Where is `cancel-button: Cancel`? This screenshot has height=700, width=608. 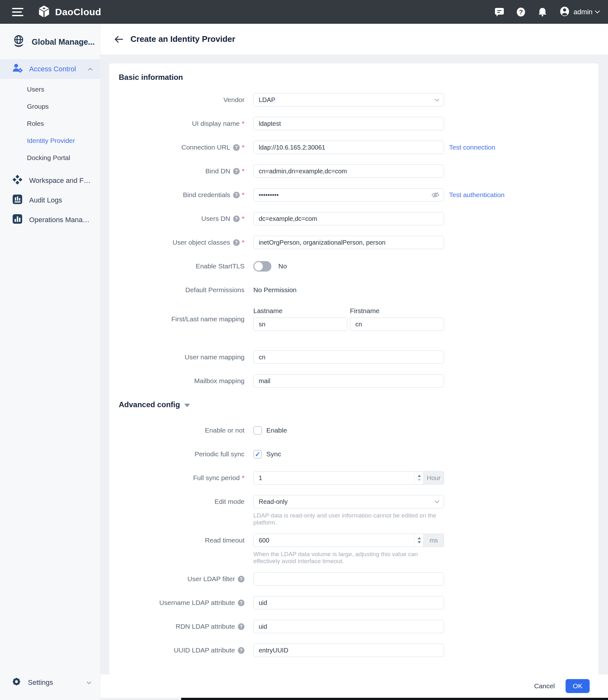
cancel-button: Cancel is located at coordinates (545, 686).